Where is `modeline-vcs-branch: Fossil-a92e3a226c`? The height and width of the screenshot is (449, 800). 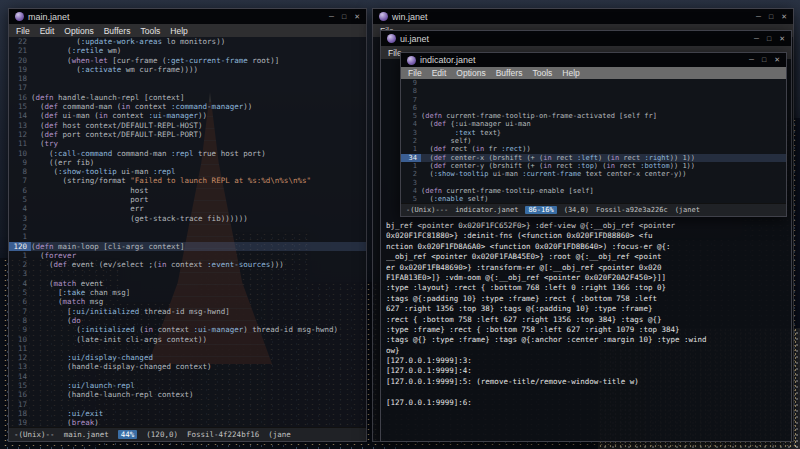
modeline-vcs-branch: Fossil-a92e3a226c is located at coordinates (632, 210).